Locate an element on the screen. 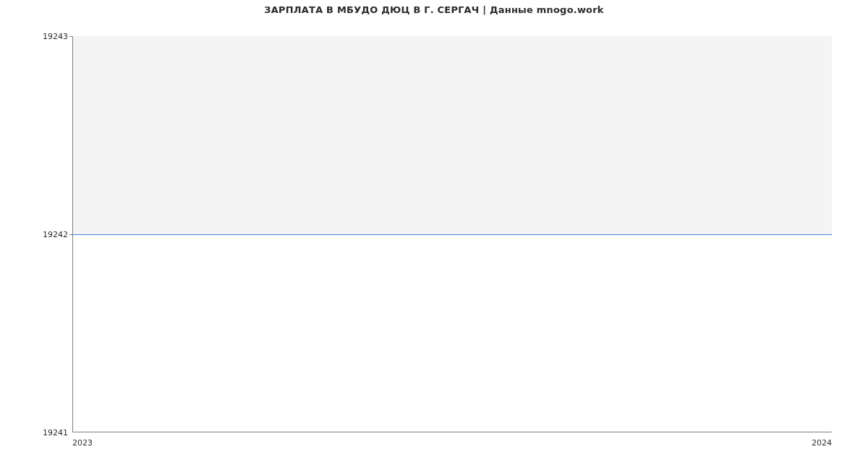 Image resolution: width=868 pixels, height=470 pixels. xtick-label: 2024 is located at coordinates (822, 443).